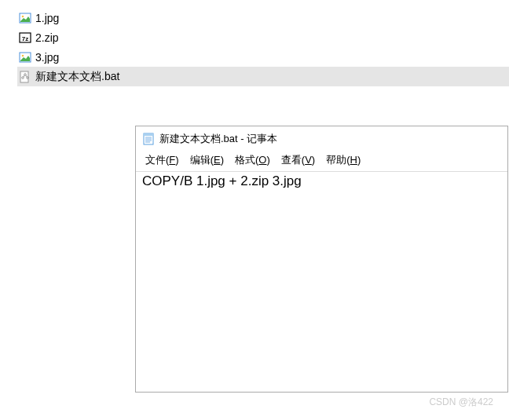  I want to click on file-item: 新建文本文档.bat, so click(263, 77).